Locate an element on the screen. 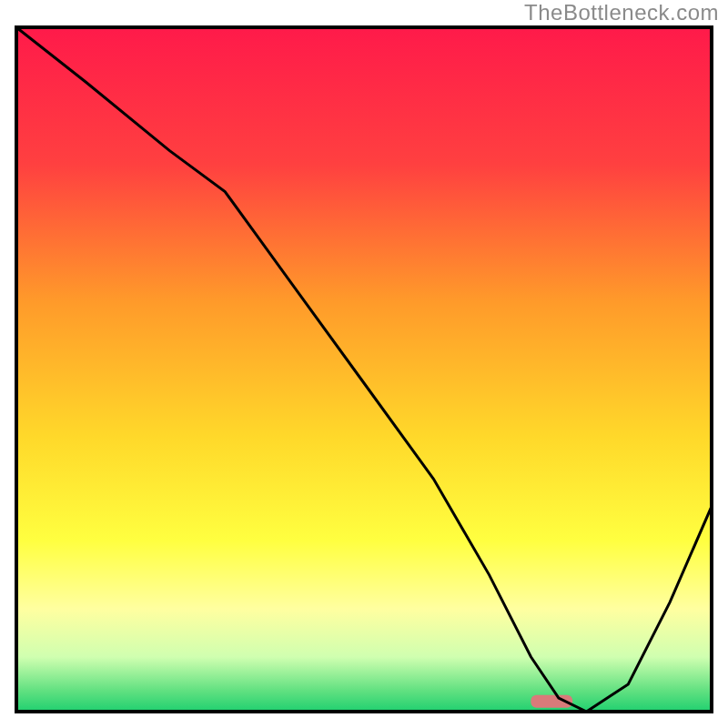  watermark-text: TheBottleneck.com is located at coordinates (622, 13).